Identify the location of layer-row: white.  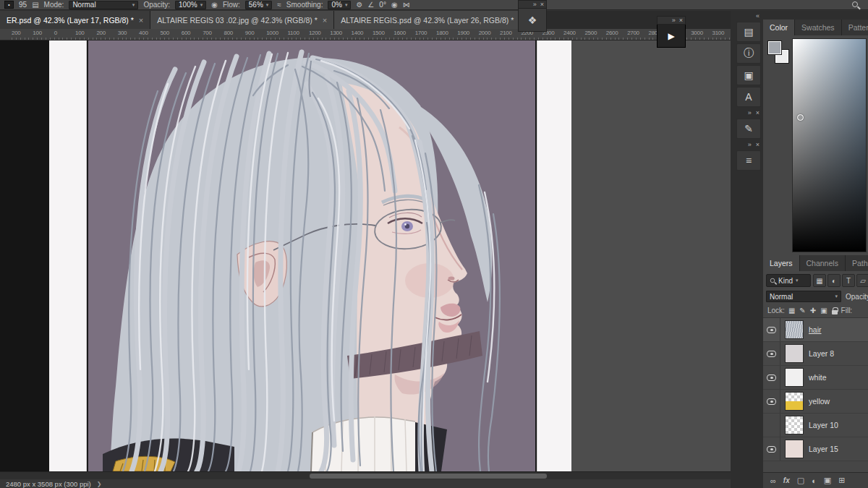
(816, 377).